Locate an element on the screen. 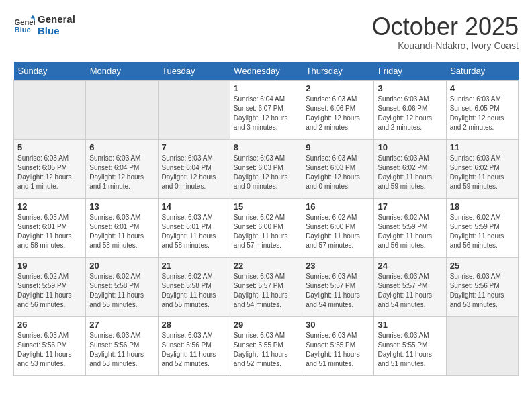  day-number: 31 is located at coordinates (410, 325).